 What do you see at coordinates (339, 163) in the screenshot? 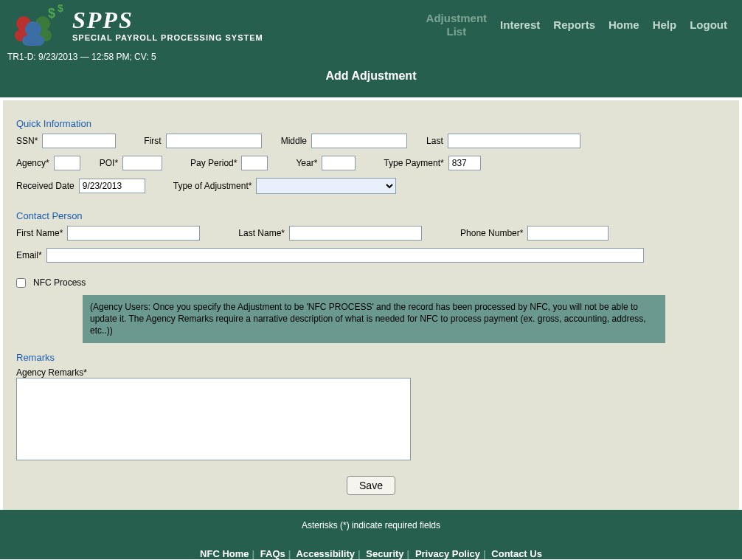
I see `year-input` at bounding box center [339, 163].